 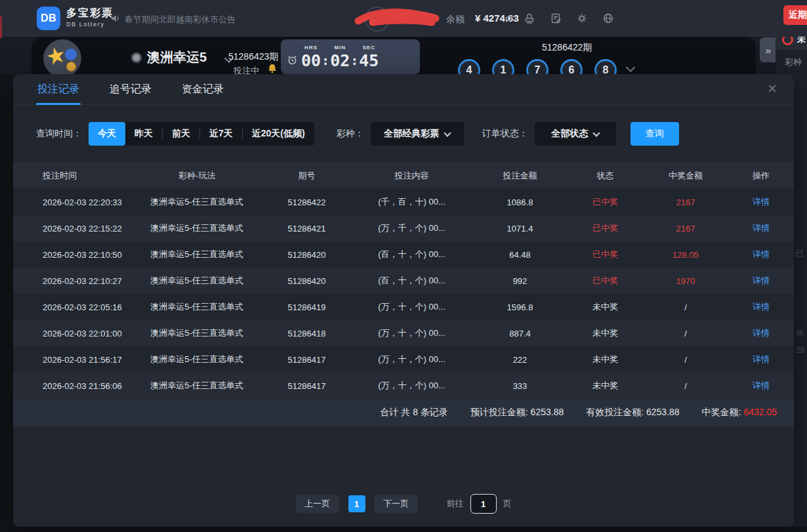 What do you see at coordinates (412, 281) in the screenshot?
I see `cell-content: (百，十，个) 00...` at bounding box center [412, 281].